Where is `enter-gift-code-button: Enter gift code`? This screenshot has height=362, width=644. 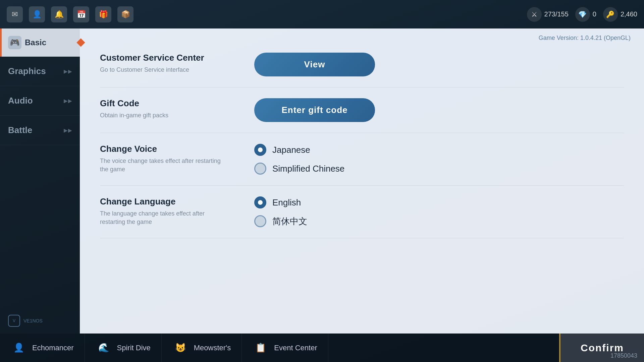 enter-gift-code-button: Enter gift code is located at coordinates (315, 110).